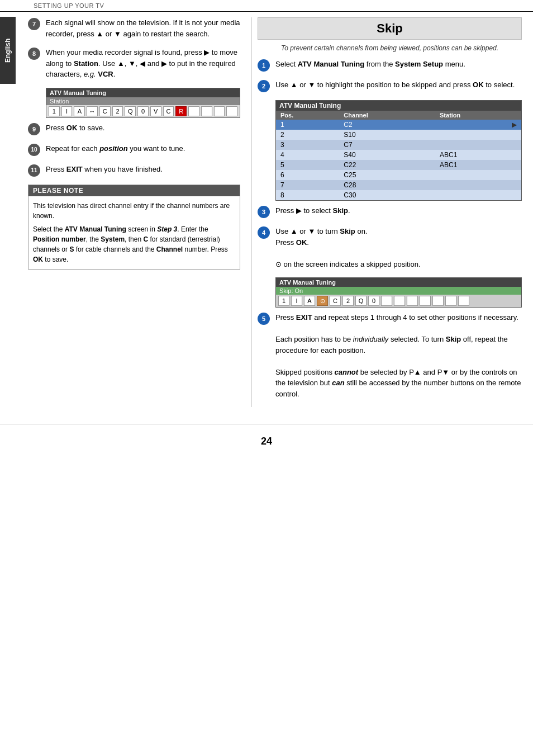 Image resolution: width=533 pixels, height=756 pixels. What do you see at coordinates (118, 111) in the screenshot?
I see `atv-cell-6: 2` at bounding box center [118, 111].